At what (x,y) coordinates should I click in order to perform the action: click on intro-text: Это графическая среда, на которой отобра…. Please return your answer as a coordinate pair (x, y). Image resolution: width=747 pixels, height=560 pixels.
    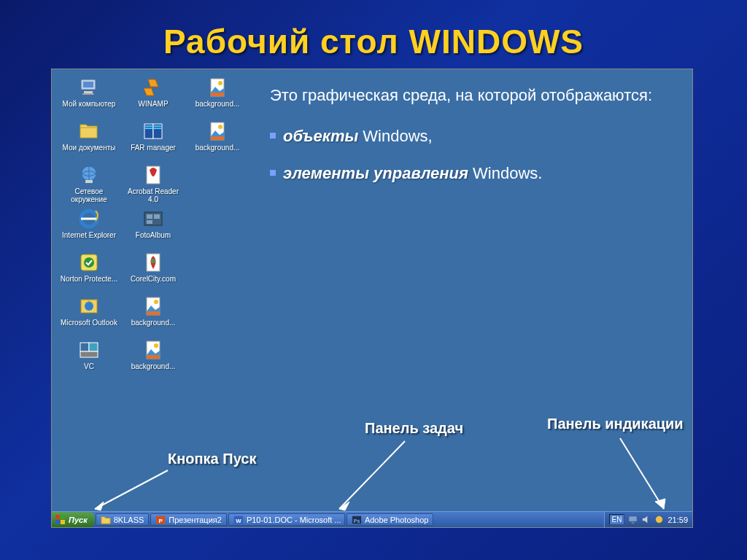
    Looking at the image, I should click on (474, 96).